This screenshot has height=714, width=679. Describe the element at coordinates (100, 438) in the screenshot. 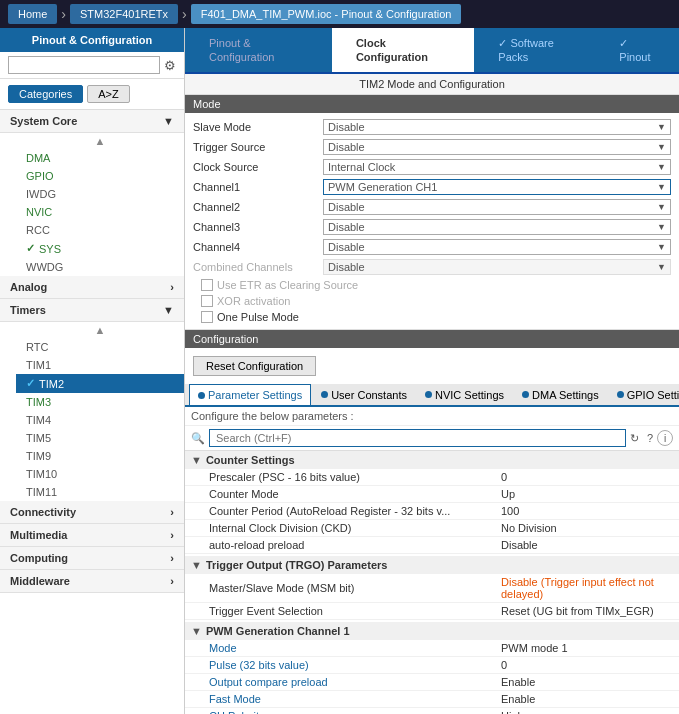

I see `sidebar-item-tim5: TIM5` at that location.